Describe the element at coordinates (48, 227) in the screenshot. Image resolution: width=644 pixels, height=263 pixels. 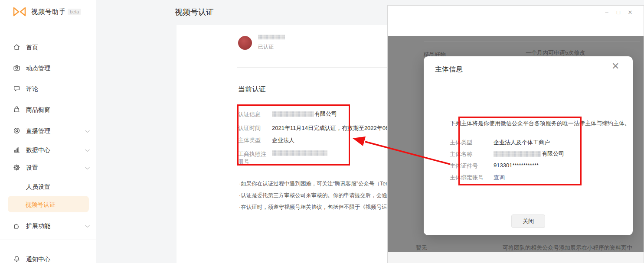
I see `sidebar-item-extensions: 扩展功能` at that location.